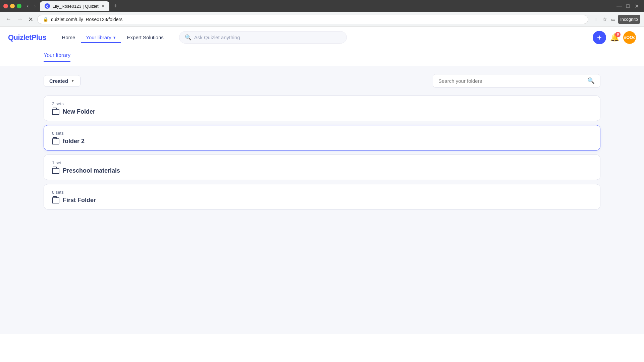 This screenshot has width=644, height=362. Describe the element at coordinates (47, 6) in the screenshot. I see `tab-favicon: Q` at that location.